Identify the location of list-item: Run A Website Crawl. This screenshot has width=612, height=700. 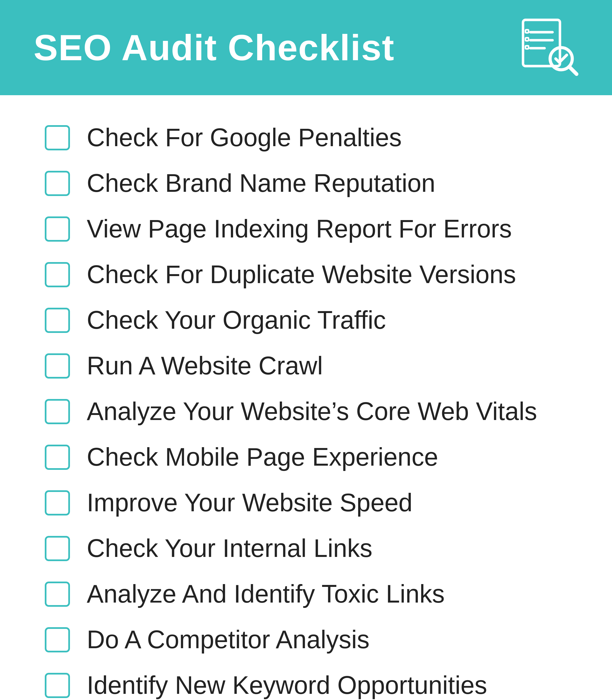
(306, 366).